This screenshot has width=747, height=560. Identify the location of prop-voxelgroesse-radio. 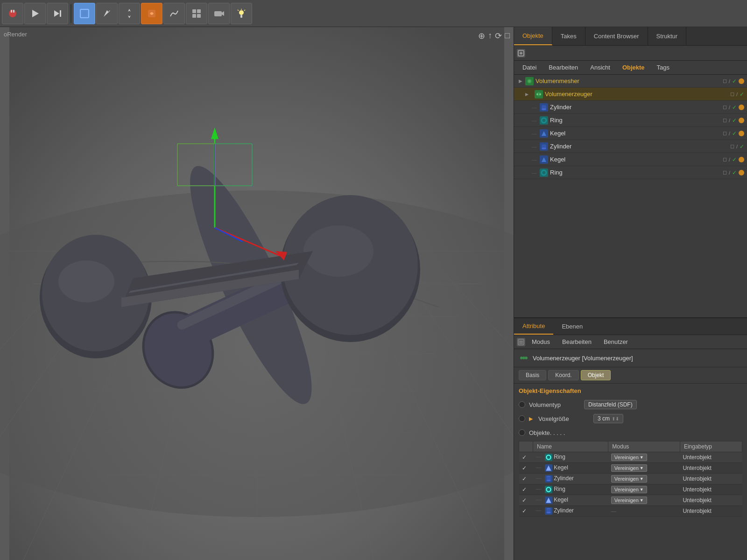
(522, 419).